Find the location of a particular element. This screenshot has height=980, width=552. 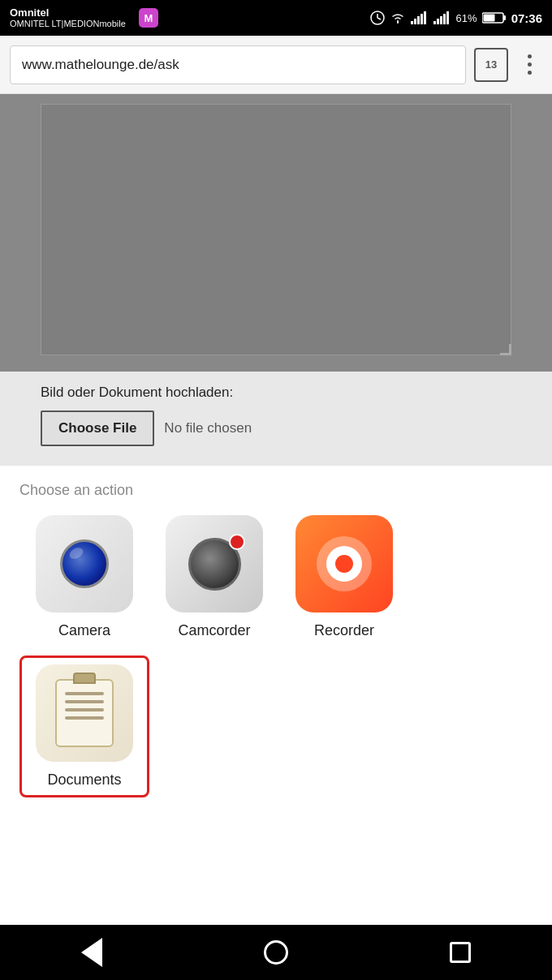

action-item-camcorder: Camcorder is located at coordinates (214, 578).